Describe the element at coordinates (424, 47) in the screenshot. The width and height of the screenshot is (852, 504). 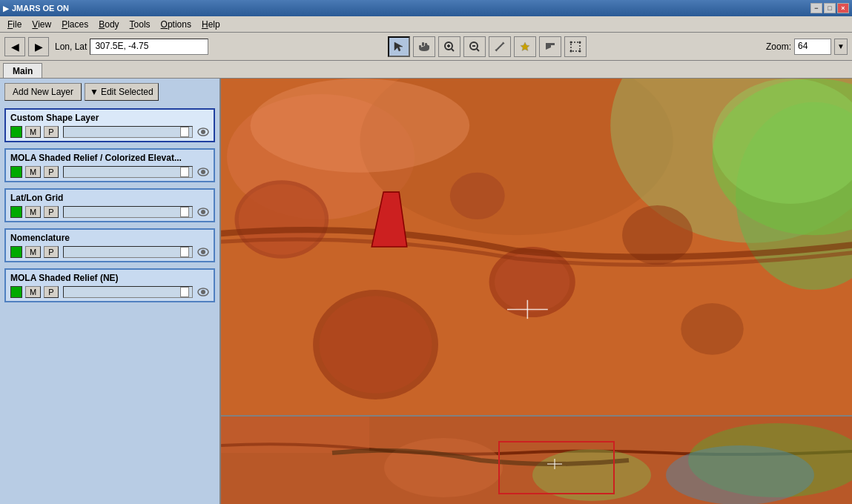
I see `pan-tool-button` at that location.